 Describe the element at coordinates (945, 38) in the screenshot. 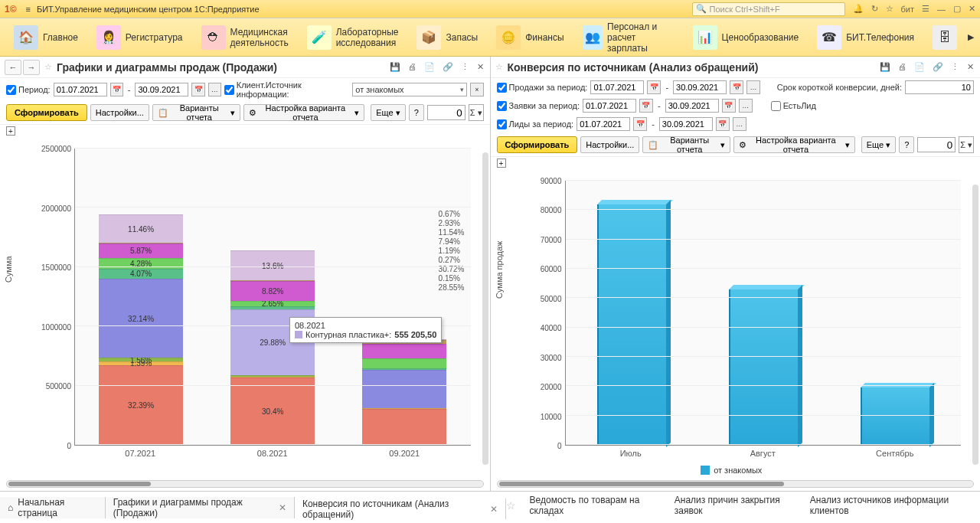

I see `nav-more: 🗄` at that location.